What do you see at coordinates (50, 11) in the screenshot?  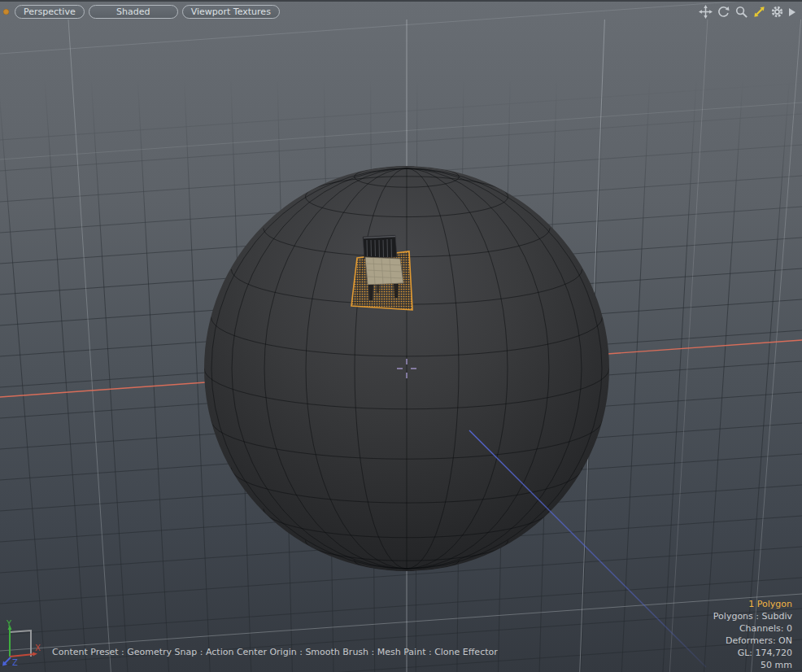 I see `perspective-view-button: Perspective` at bounding box center [50, 11].